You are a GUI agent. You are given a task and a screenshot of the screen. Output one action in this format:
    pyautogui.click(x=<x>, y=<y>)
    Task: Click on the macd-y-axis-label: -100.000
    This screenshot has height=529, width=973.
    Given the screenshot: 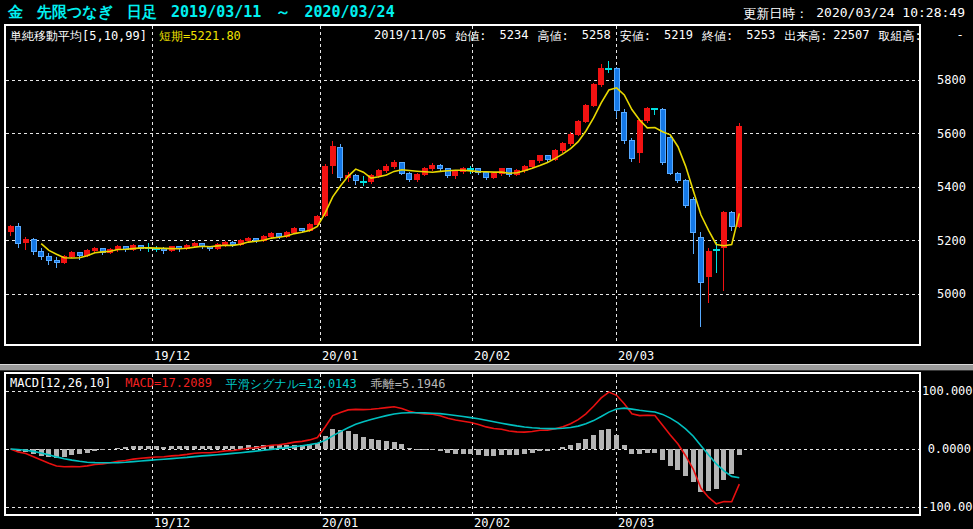 What is the action you would take?
    pyautogui.click(x=946, y=507)
    